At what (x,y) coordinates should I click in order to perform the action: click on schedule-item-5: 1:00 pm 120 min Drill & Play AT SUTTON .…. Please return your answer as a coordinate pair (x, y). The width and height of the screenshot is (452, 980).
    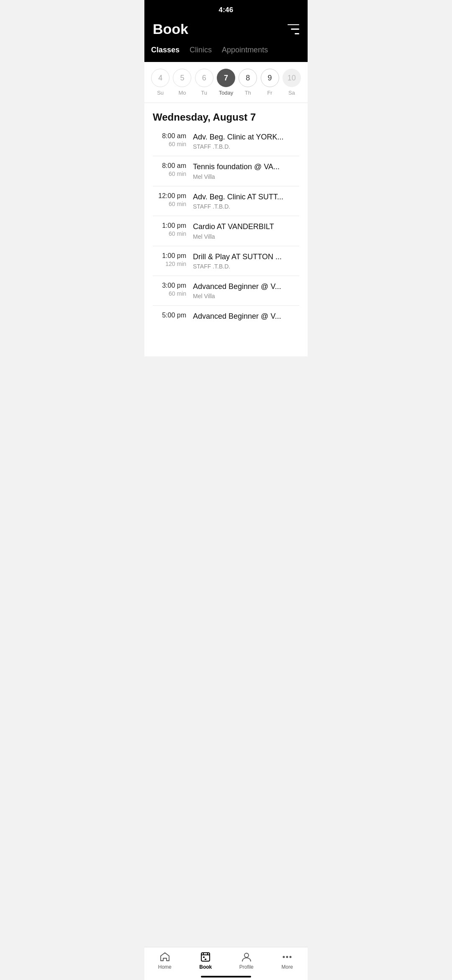
    Looking at the image, I should click on (226, 261).